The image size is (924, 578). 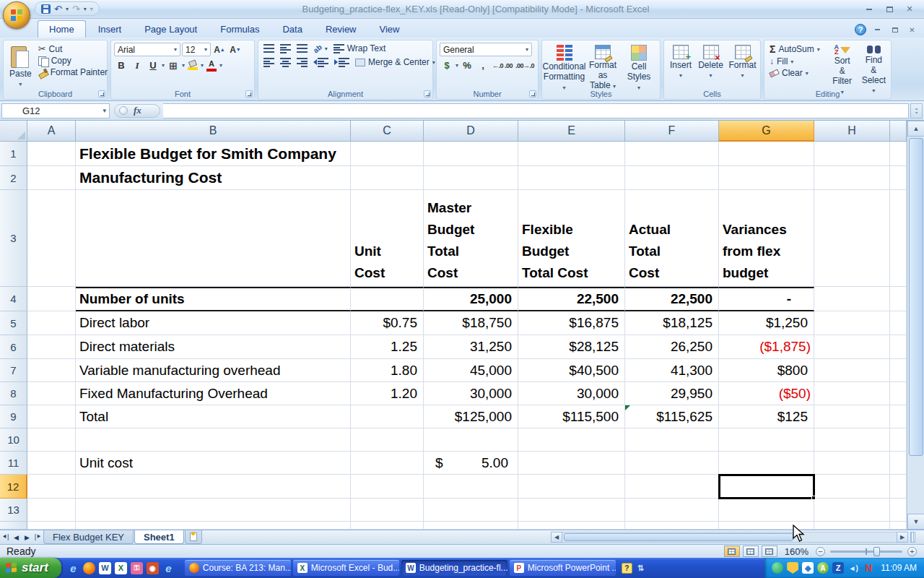 What do you see at coordinates (387, 394) in the screenshot?
I see `cell-C8: 1.20` at bounding box center [387, 394].